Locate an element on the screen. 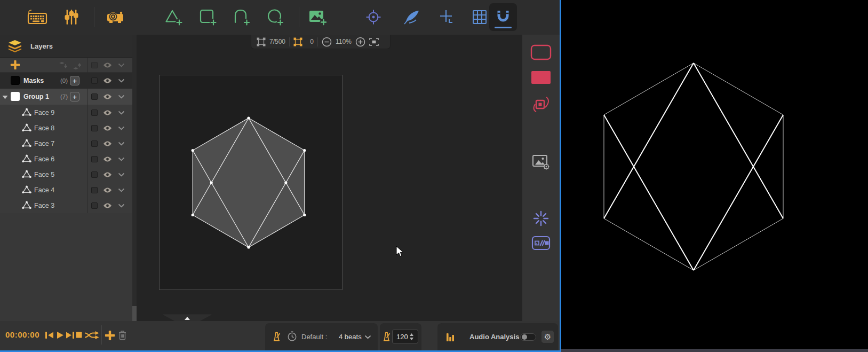 This screenshot has height=352, width=868. beats-dropdown-chevron-icon is located at coordinates (368, 337).